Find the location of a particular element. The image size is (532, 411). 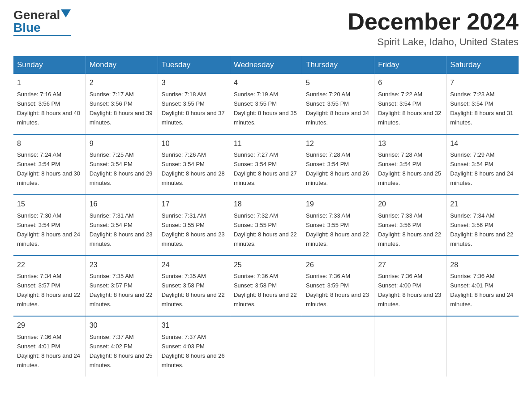

day-header-saturday: Saturday is located at coordinates (483, 65).